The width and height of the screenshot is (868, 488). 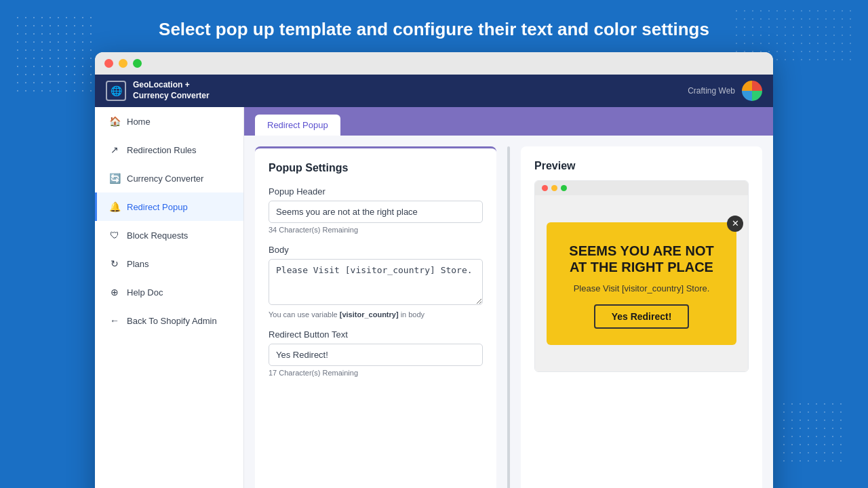 What do you see at coordinates (376, 230) in the screenshot?
I see `popup-header-hint: 34 Character(s) Remaining` at bounding box center [376, 230].